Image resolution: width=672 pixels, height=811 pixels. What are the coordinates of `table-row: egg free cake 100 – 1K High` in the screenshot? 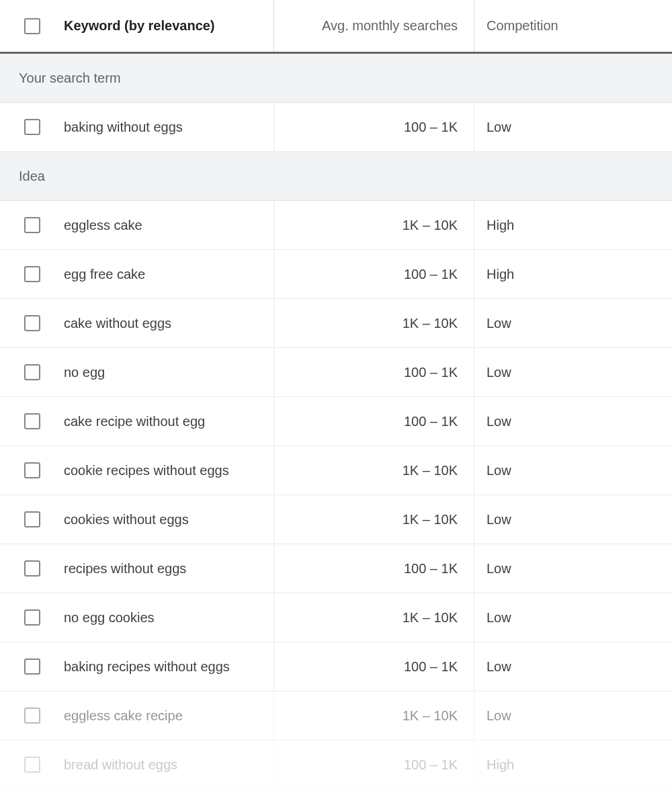 It's located at (336, 274).